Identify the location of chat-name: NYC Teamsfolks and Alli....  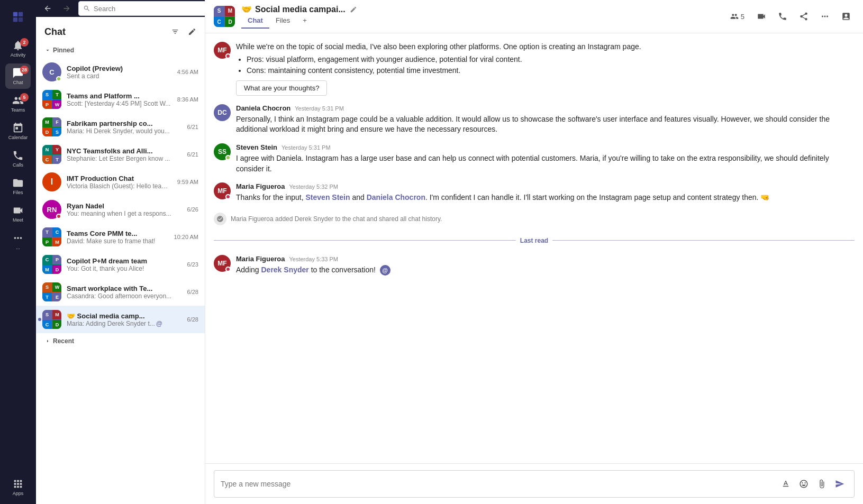
(124, 151).